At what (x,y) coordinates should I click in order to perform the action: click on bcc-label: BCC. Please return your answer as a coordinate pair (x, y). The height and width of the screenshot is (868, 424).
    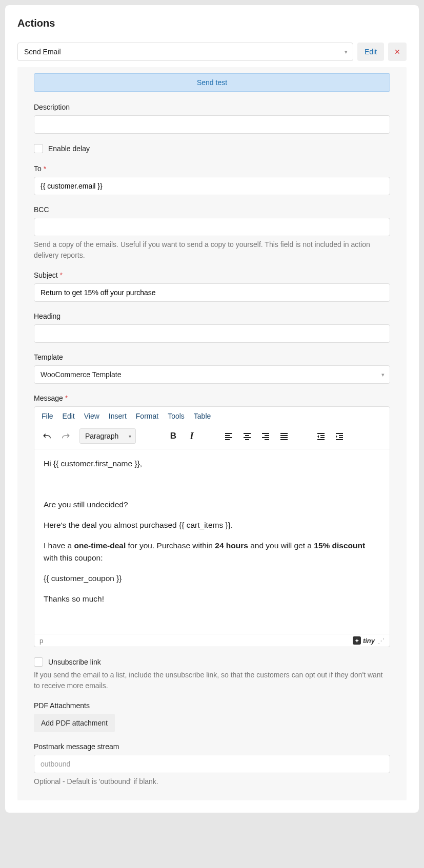
    Looking at the image, I should click on (212, 210).